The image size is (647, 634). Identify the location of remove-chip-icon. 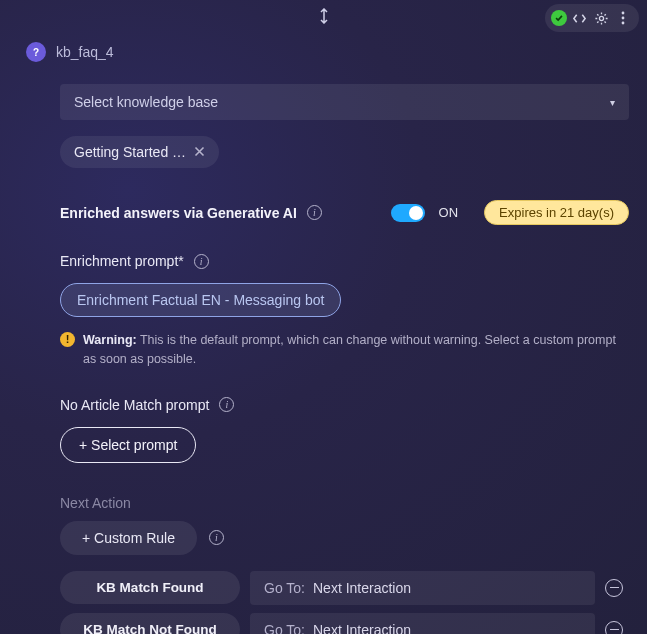
(200, 152).